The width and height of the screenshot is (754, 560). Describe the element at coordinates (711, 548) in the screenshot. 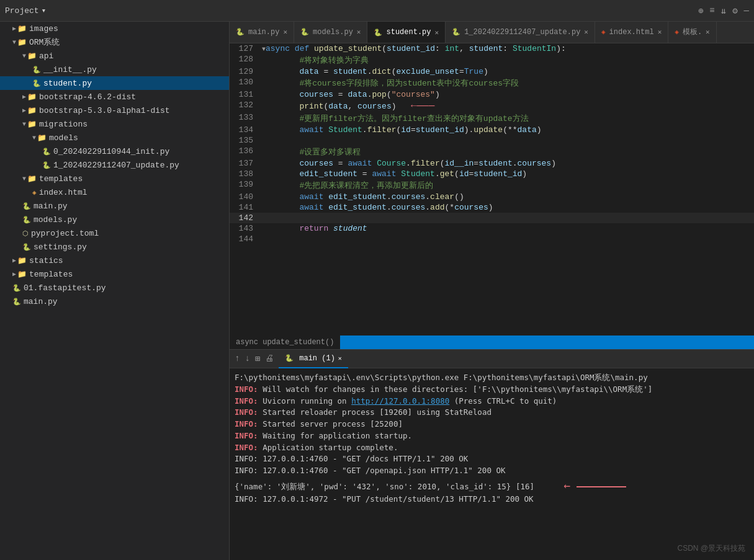

I see `csdn-watermark: CSDN @景天科技苑` at that location.